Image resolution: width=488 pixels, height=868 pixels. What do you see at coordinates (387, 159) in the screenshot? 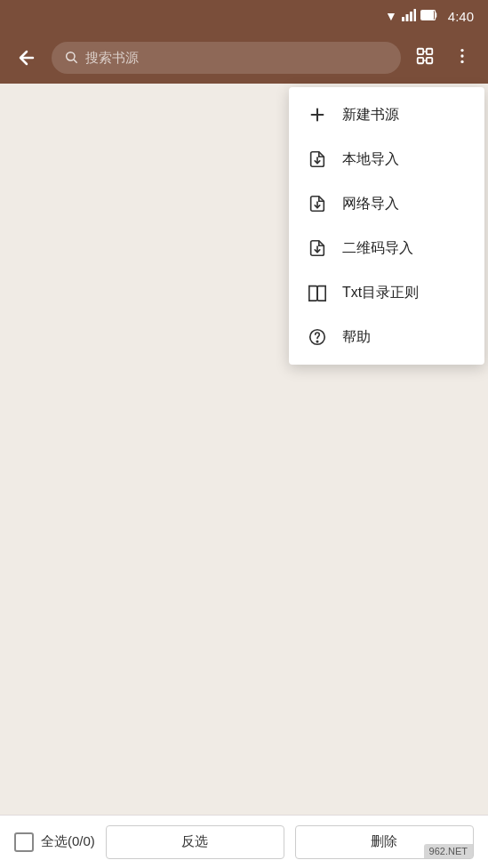
I see `menu-item-local-import: 本地导入` at bounding box center [387, 159].